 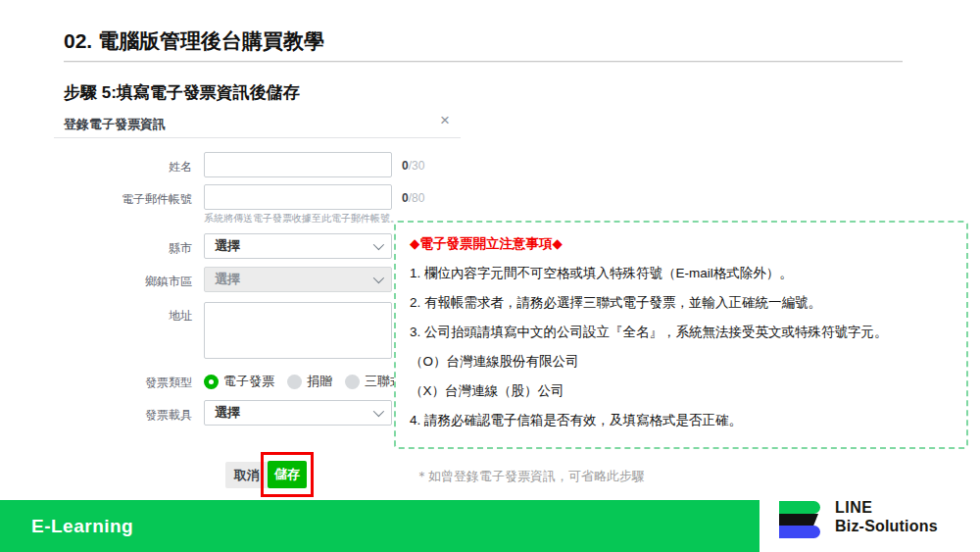 I want to click on logo-bar-green, so click(x=800, y=508).